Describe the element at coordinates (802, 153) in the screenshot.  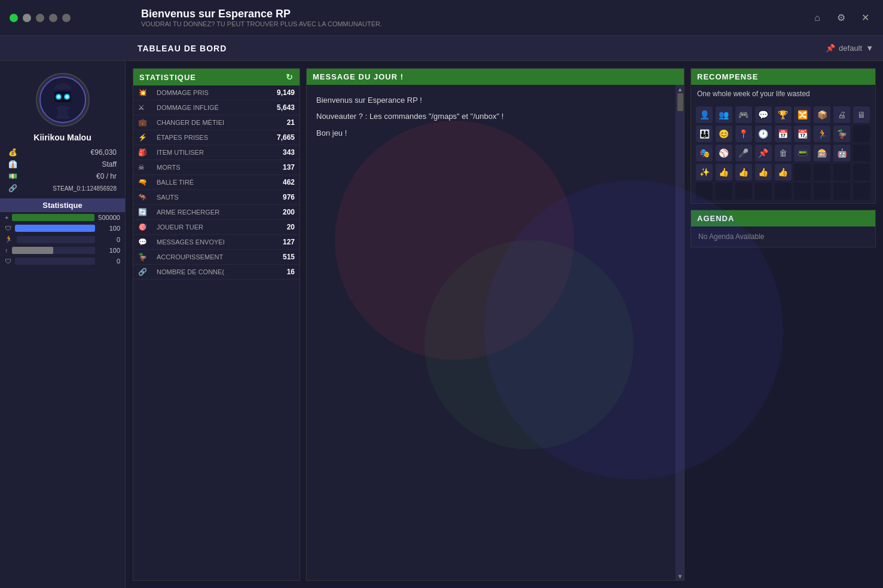
I see `reward-icon-23: 📟` at that location.